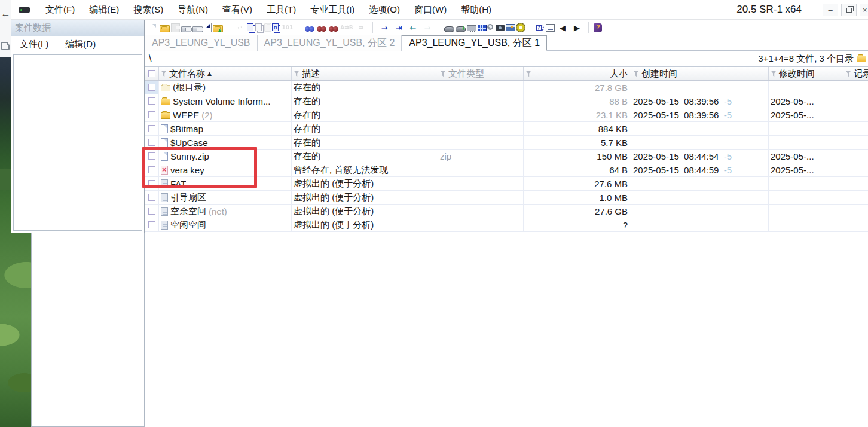  I want to click on magnifier-icon, so click(490, 27).